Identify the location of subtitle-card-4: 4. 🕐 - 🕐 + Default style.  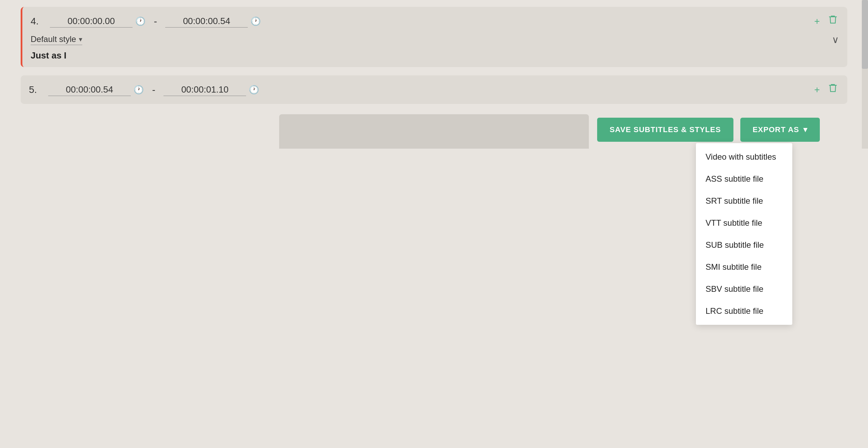
(434, 37).